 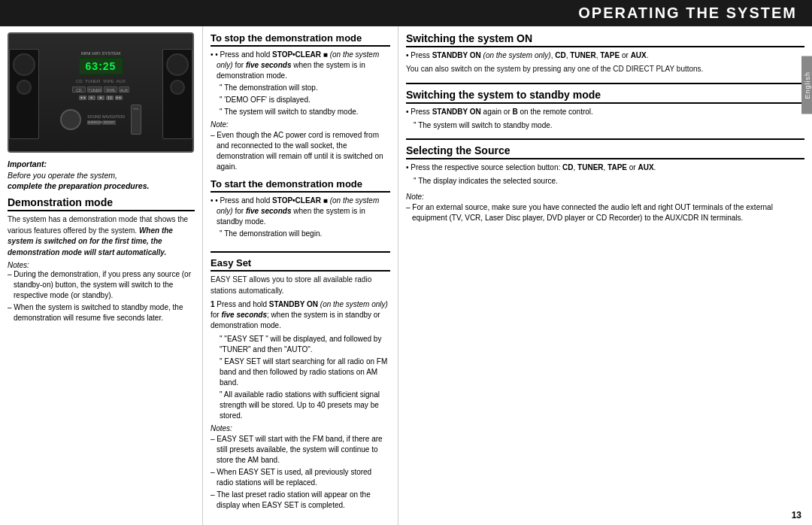 What do you see at coordinates (605, 168) in the screenshot?
I see `source-bullet: • Press the respective source selection …` at bounding box center [605, 168].